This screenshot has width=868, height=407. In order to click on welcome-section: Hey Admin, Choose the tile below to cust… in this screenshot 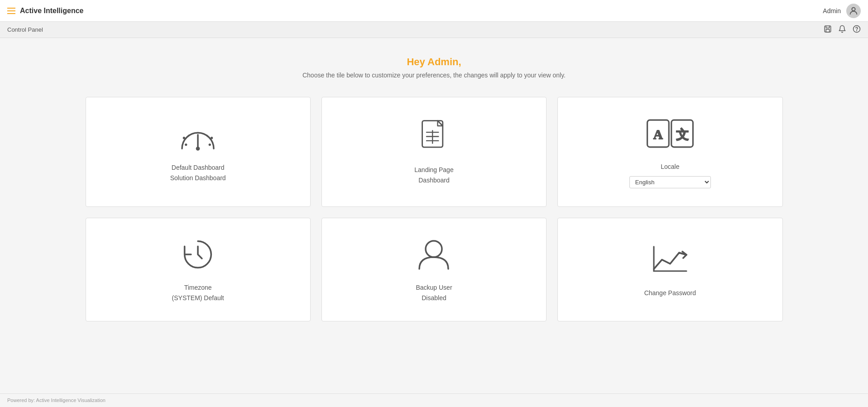, I will do `click(434, 67)`.